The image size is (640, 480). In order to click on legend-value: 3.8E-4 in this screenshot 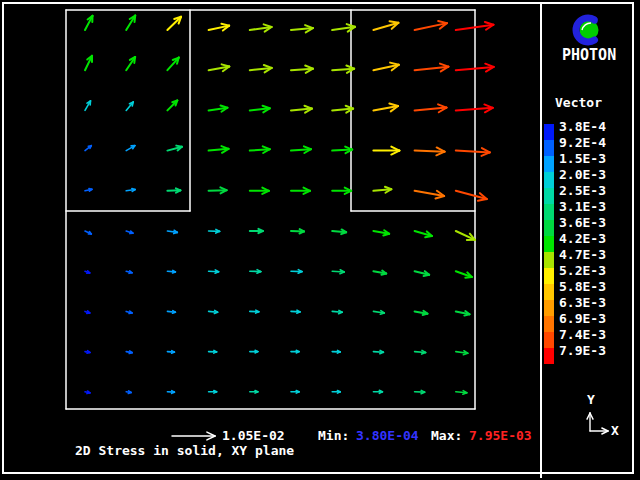, I will do `click(582, 127)`.